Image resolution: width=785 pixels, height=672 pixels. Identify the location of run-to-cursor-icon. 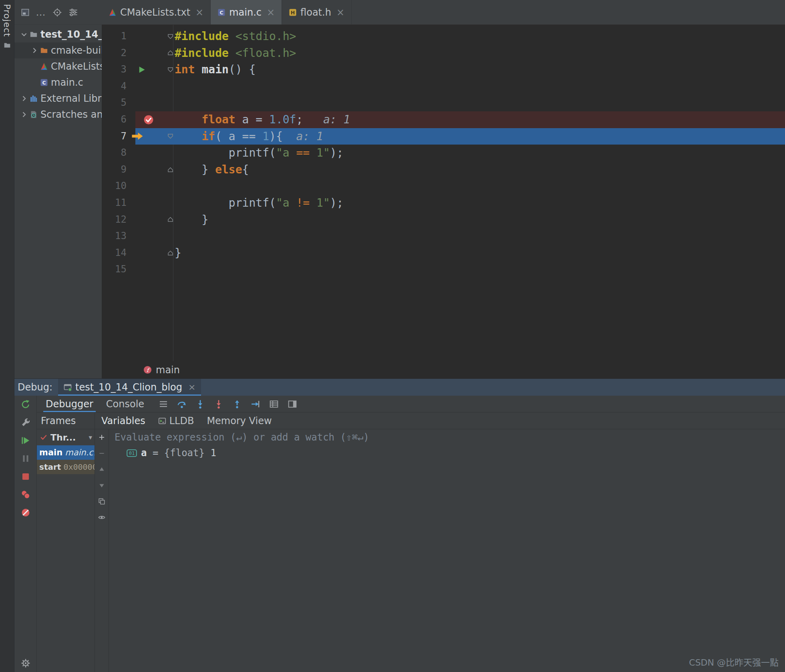
(256, 404).